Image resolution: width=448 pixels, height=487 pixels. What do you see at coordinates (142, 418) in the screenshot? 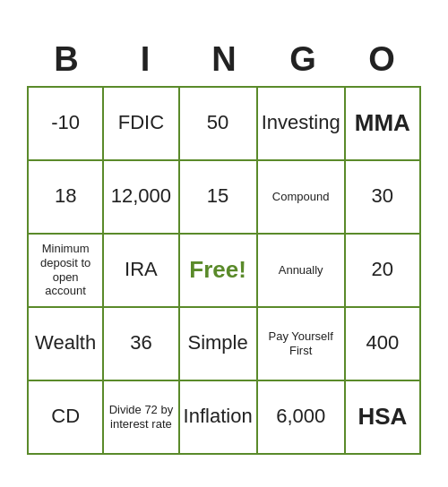
I see `cell-r4-c1: Divide 72 by interest rate` at bounding box center [142, 418].